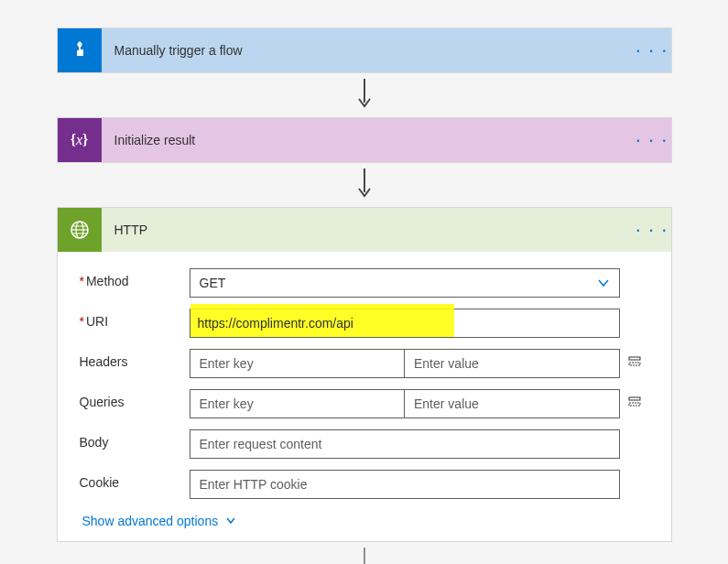  I want to click on show-advanced-label: Show advanced options, so click(150, 521).